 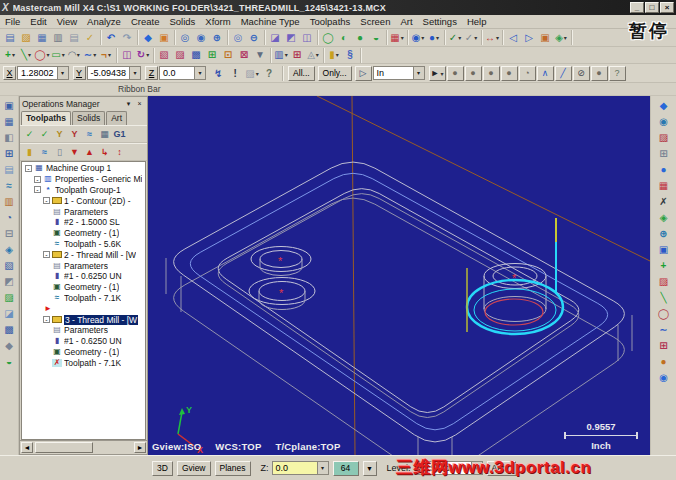 I want to click on left-toolbar-icon-6: ≈, so click(x=10, y=186).